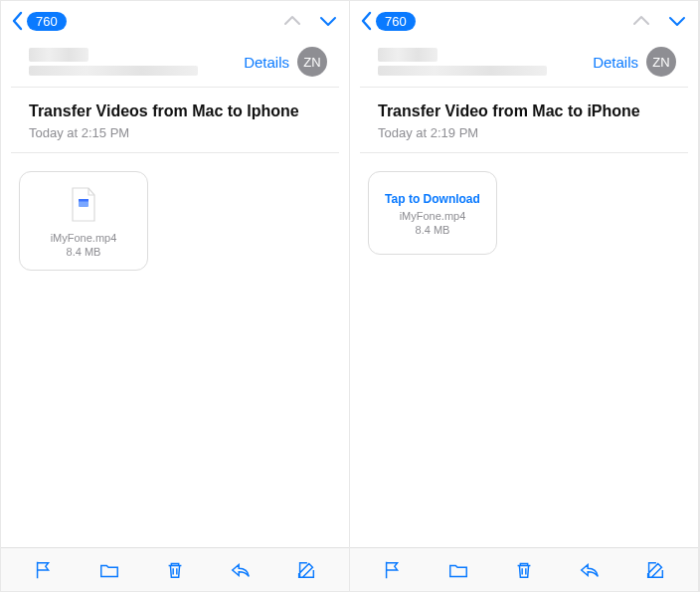 This screenshot has height=592, width=700. Describe the element at coordinates (524, 133) in the screenshot. I see `email-timestamp: Today at 2:19 PM` at that location.